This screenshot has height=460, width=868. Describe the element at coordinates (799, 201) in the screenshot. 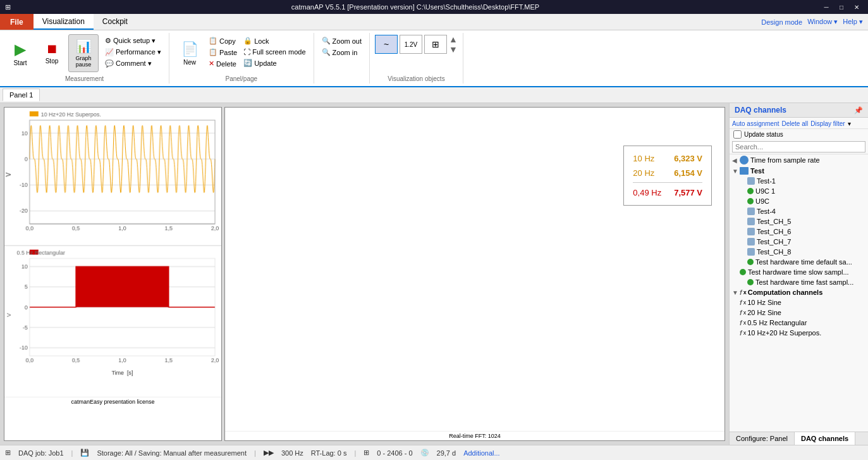

I see `tree-item-u9c: U9C` at that location.